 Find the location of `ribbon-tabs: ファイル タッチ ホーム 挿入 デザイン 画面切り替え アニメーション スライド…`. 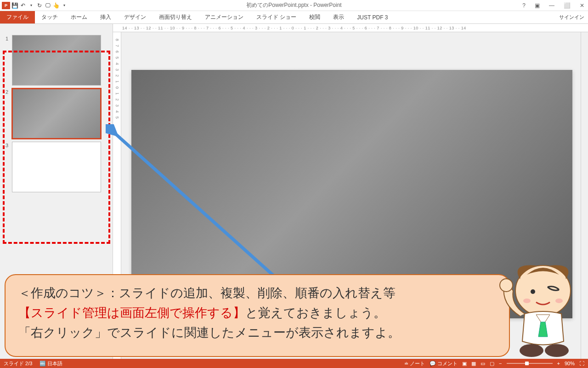

ribbon-tabs: ファイル タッチ ホーム 挿入 デザイン 画面切り替え アニメーション スライド… is located at coordinates (294, 17).